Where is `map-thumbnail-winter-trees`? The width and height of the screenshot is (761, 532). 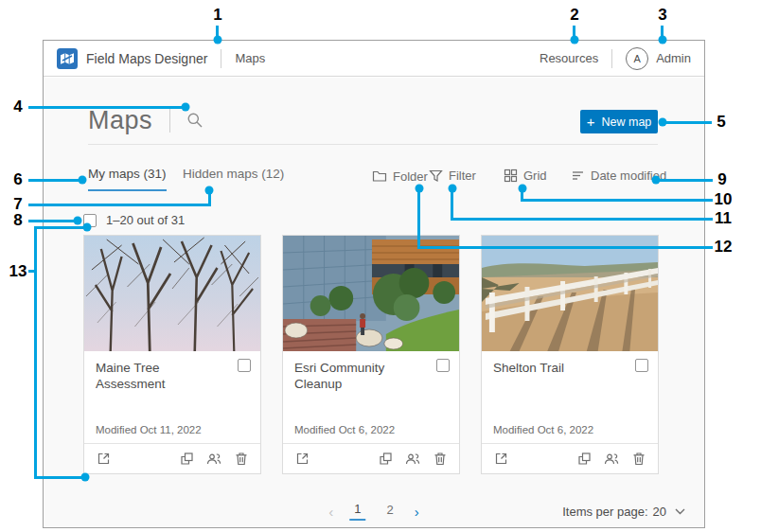
map-thumbnail-winter-trees is located at coordinates (172, 293).